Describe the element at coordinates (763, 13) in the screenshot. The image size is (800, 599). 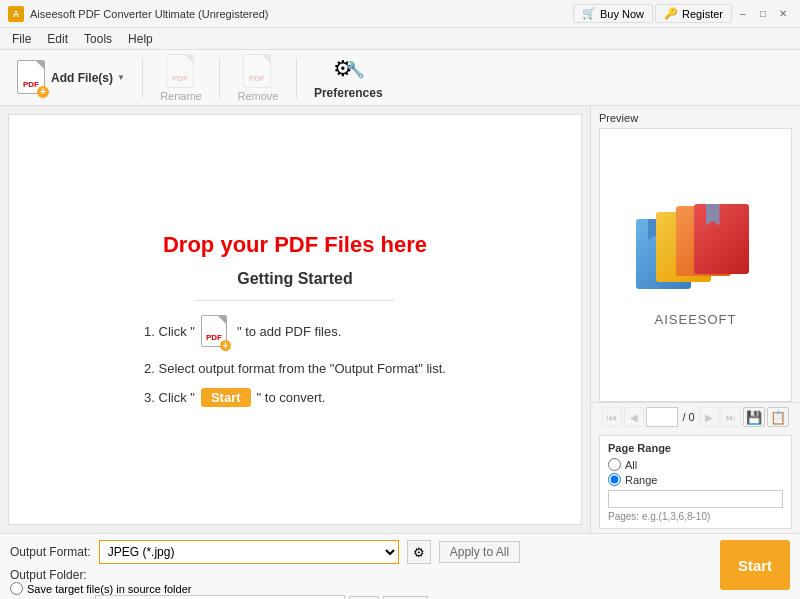
I see `maximize-button: □` at that location.